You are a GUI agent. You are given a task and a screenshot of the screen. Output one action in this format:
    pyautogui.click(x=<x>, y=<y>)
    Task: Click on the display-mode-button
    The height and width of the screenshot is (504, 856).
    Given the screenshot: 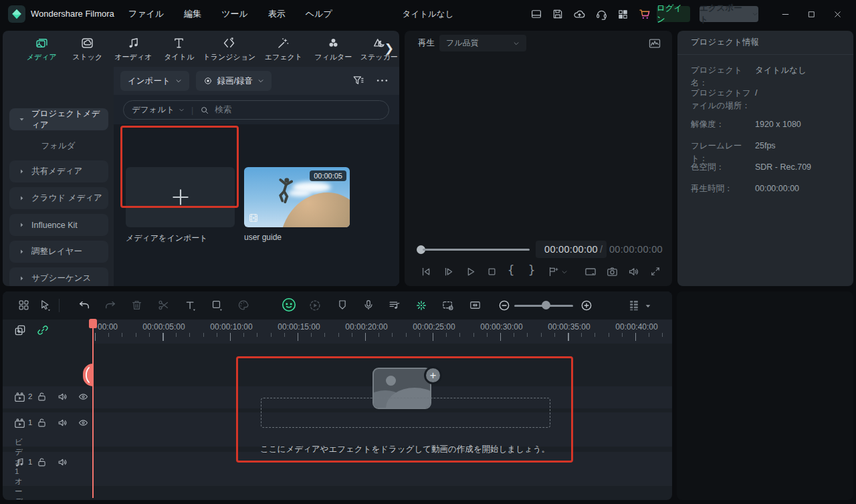 What is the action you would take?
    pyautogui.click(x=591, y=272)
    